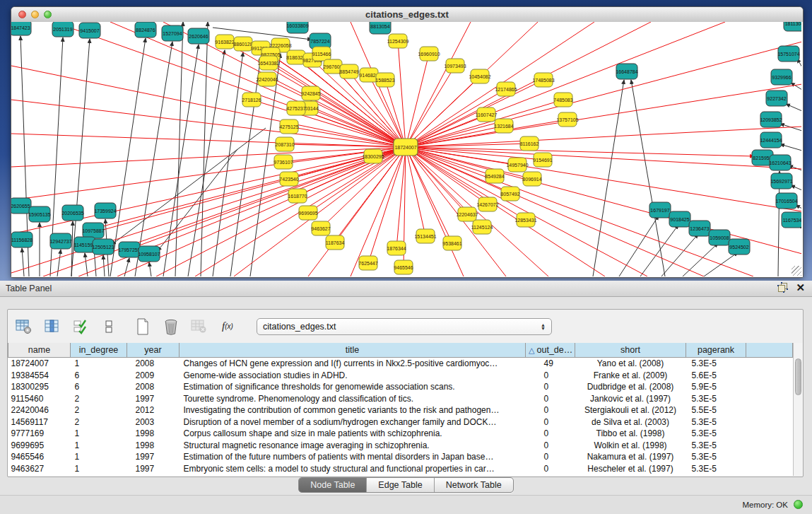  What do you see at coordinates (798, 409) in the screenshot?
I see `table-scrollbar` at bounding box center [798, 409].